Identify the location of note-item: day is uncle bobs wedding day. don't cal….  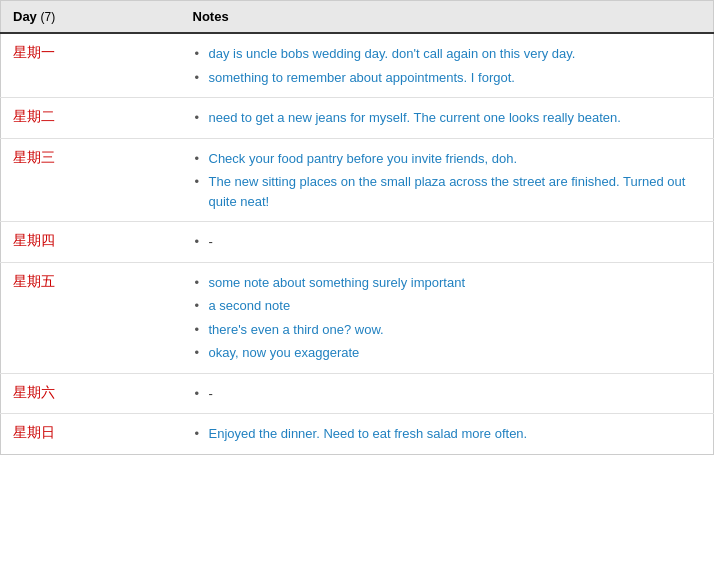
(448, 54).